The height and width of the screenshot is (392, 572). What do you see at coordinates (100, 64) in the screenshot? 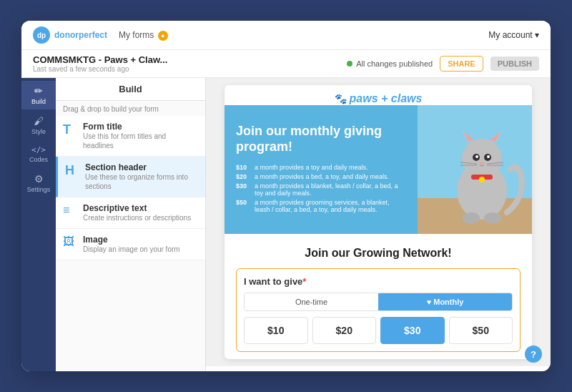
I see `form-title-area: COMMSMKTG - Paws + Claw... Last saved a …` at bounding box center [100, 64].